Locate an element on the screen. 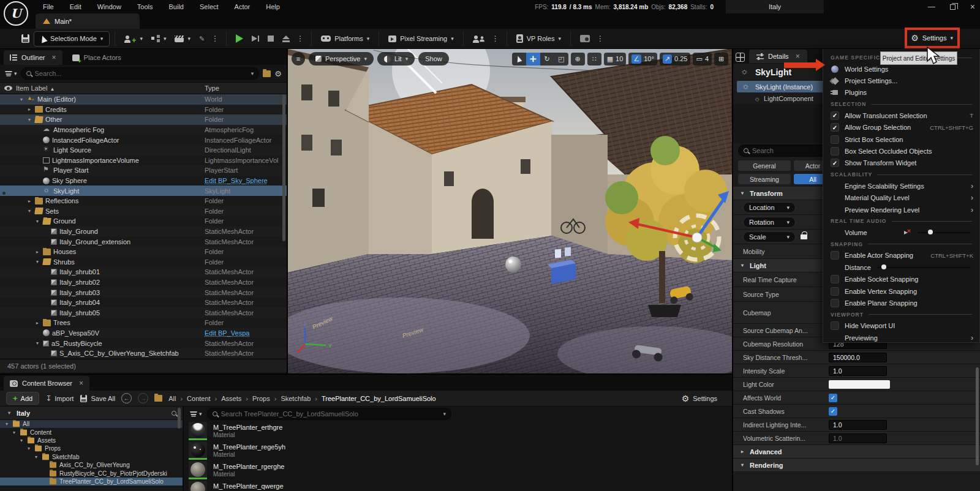 The image size is (980, 491). outliner-row: ▾aS_RustyBicycleStaticMeshActor is located at coordinates (143, 343).